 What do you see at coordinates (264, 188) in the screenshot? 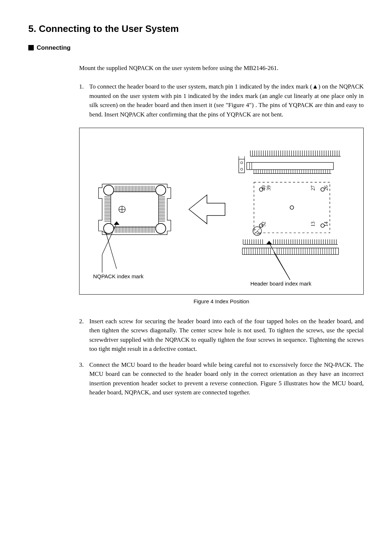
I see `pin-40: 40` at bounding box center [264, 188].